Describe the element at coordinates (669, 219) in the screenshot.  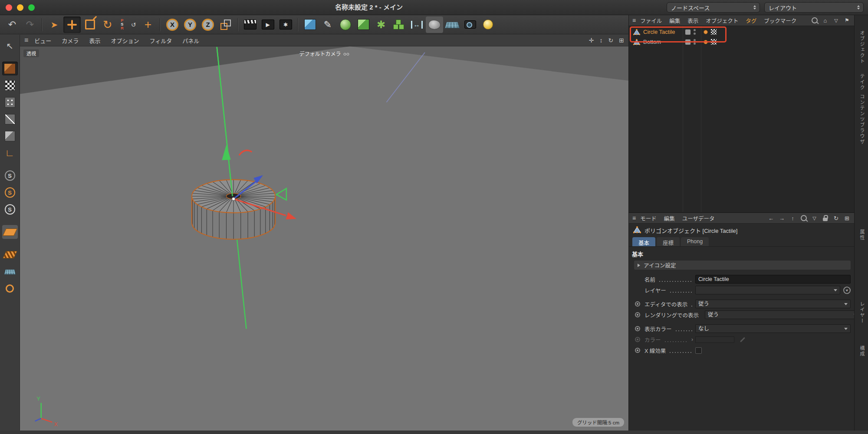
I see `attribute-manager-menu-item: 編集` at that location.